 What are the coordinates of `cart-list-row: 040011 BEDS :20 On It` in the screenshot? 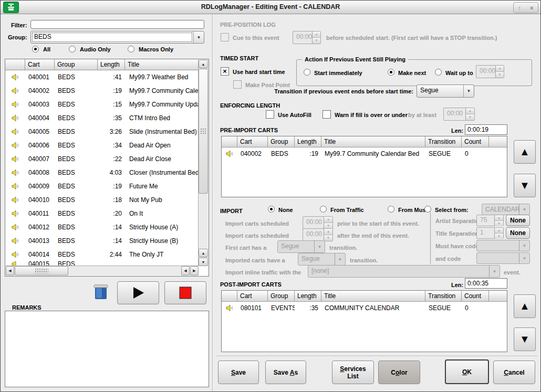 It's located at (102, 214).